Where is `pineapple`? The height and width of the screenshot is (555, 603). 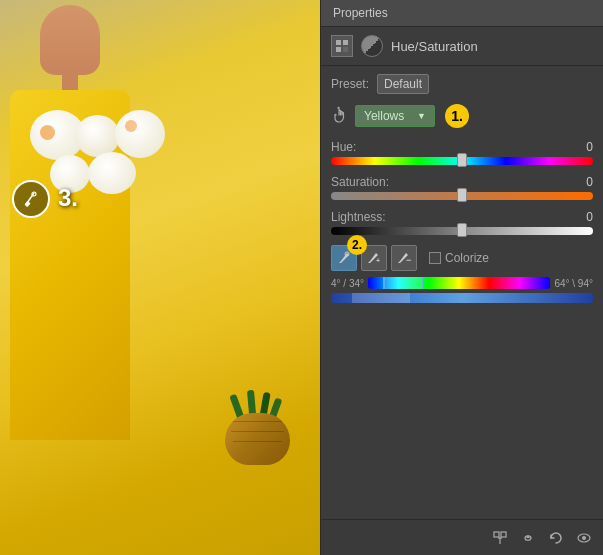
pineapple is located at coordinates (258, 425).